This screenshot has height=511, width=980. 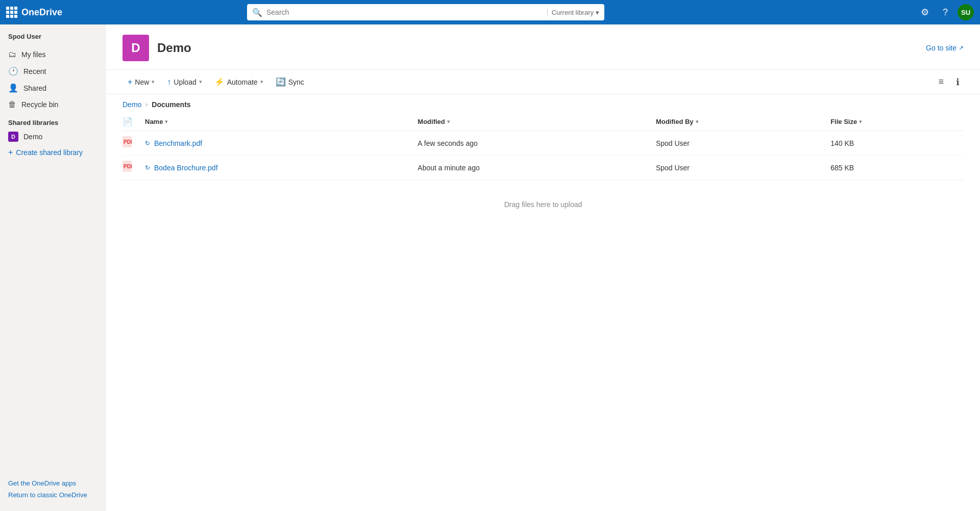 What do you see at coordinates (53, 55) in the screenshot?
I see `sidebar-item-my-files: 🗂 My files` at bounding box center [53, 55].